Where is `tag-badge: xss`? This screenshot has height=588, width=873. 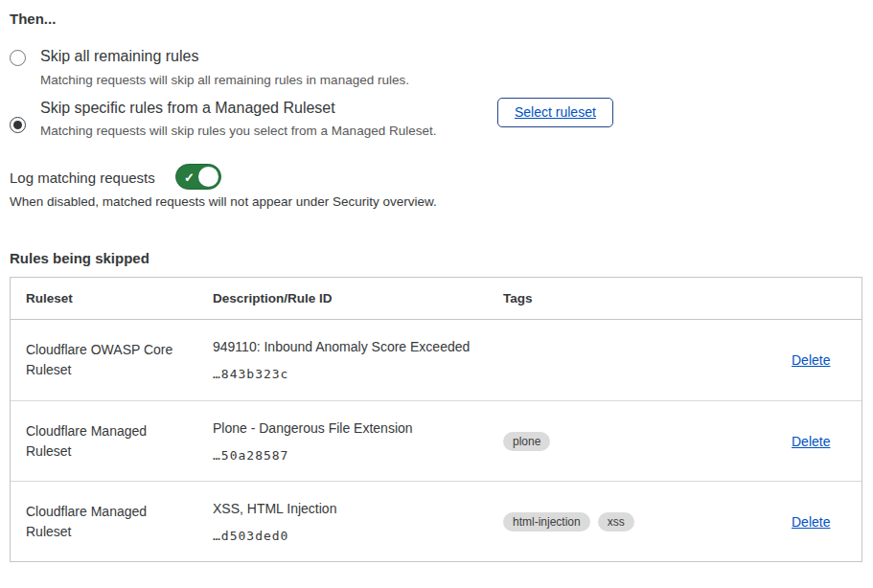 tag-badge: xss is located at coordinates (616, 522).